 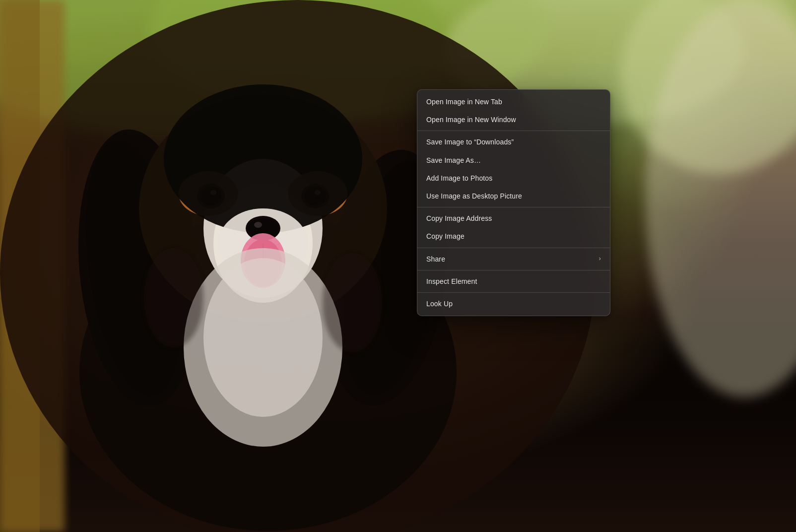 I want to click on menu-item-look-up: Look Up, so click(x=514, y=304).